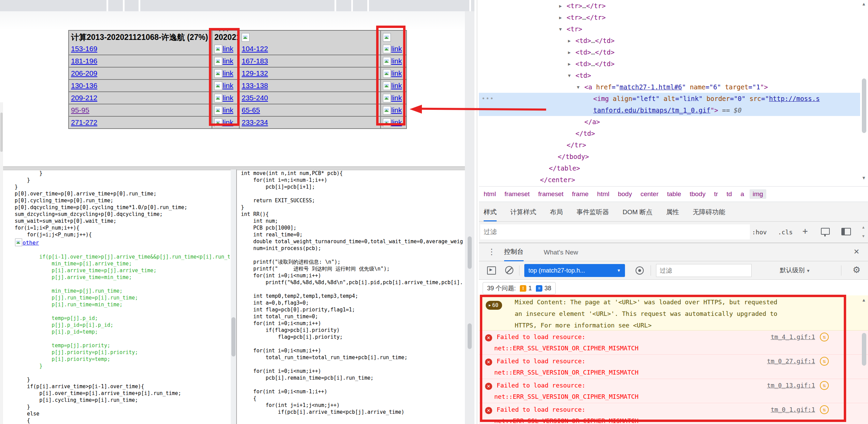 This screenshot has width=868, height=424. What do you see at coordinates (857, 270) in the screenshot?
I see `gear-icon: ⚙` at bounding box center [857, 270].